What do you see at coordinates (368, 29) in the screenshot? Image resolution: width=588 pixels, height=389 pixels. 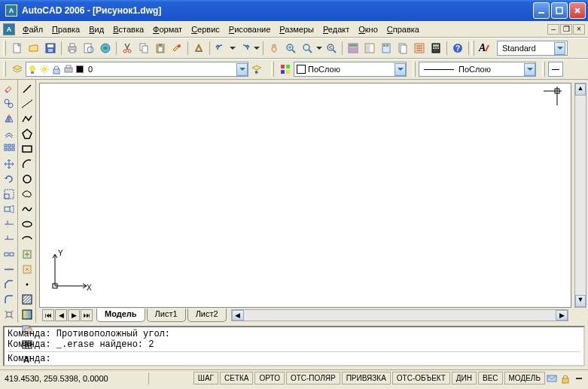 I see `menu-window: Окно` at bounding box center [368, 29].